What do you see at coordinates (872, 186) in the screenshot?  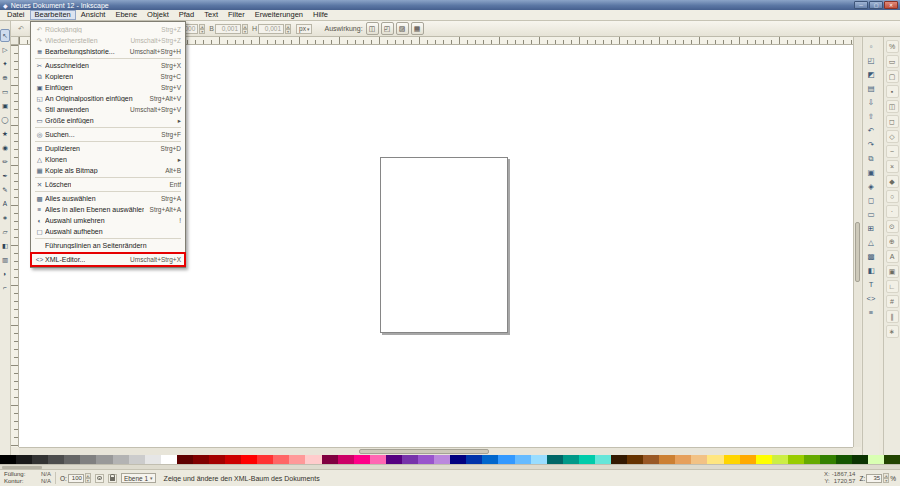 I see `zoom-selection-button: ◈` at bounding box center [872, 186].